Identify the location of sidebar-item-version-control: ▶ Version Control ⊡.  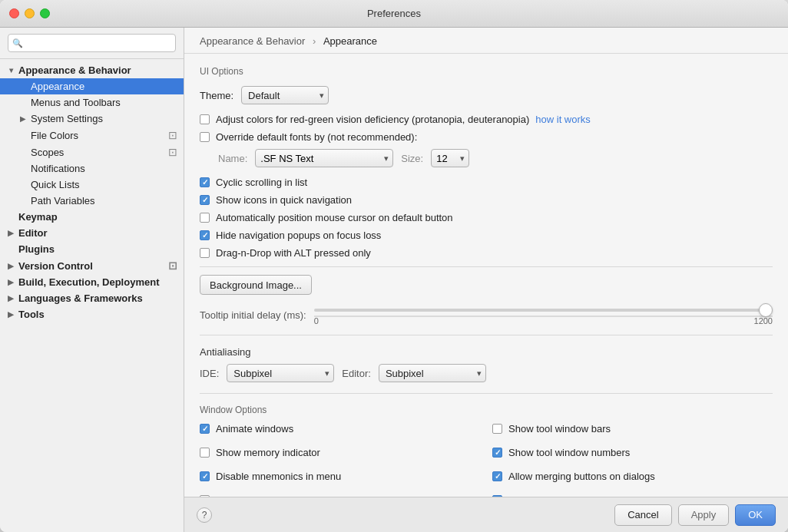
(92, 266).